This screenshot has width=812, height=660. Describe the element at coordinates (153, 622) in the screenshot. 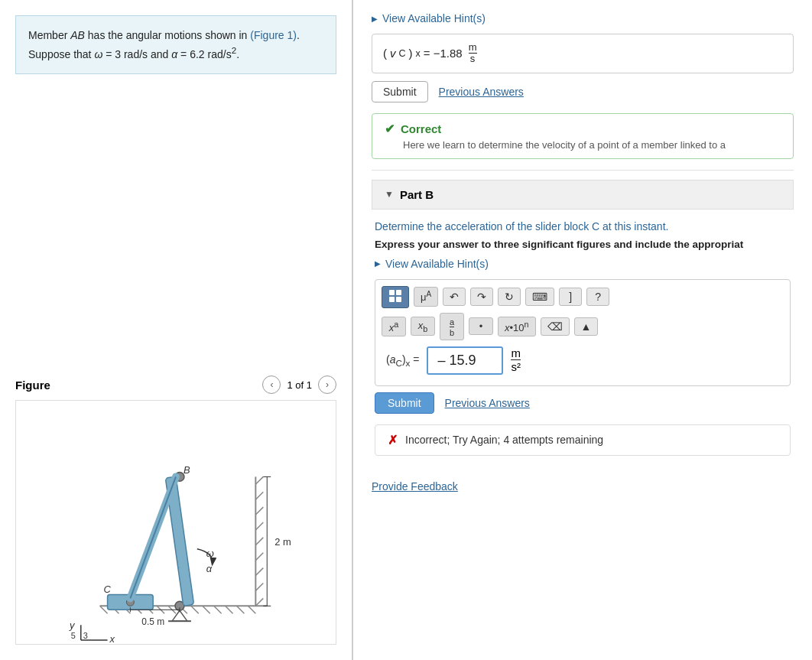

I see `svg-text: 0.5 m` at that location.